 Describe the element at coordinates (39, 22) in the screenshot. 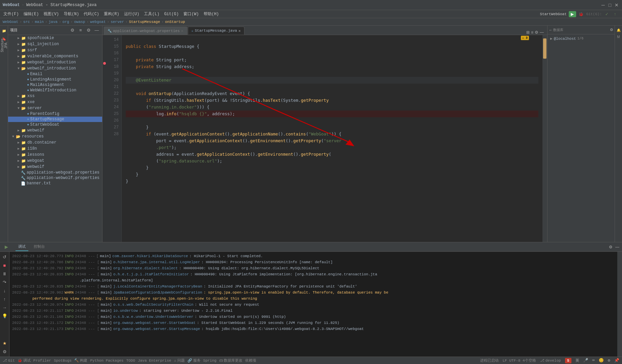

I see `bc-main: main` at that location.